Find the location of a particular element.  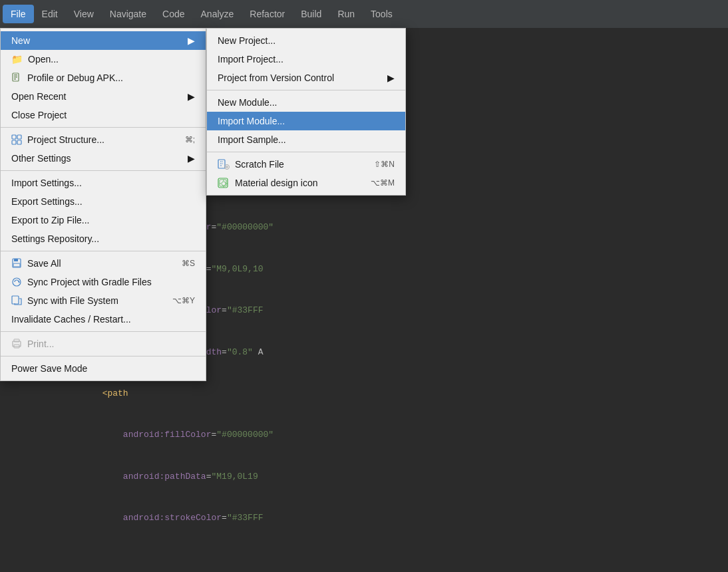

scratch-file-shortcut: ⇧⌘N is located at coordinates (385, 164).